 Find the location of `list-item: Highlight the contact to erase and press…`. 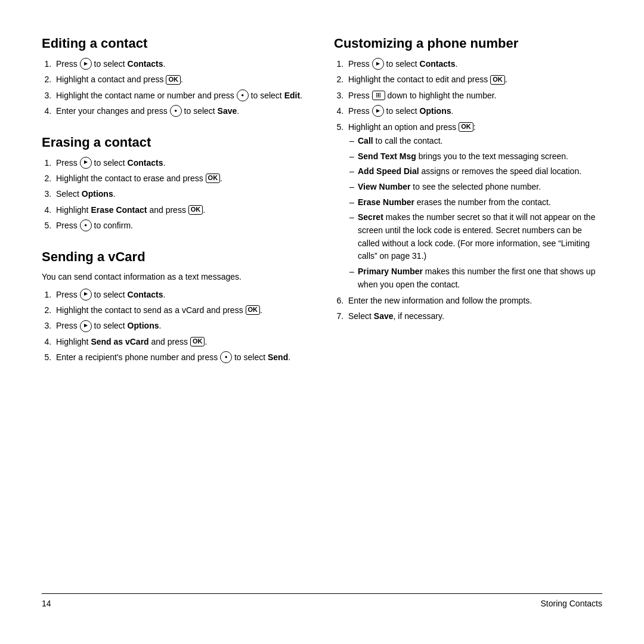

list-item: Highlight the contact to erase and press… is located at coordinates (182, 178).